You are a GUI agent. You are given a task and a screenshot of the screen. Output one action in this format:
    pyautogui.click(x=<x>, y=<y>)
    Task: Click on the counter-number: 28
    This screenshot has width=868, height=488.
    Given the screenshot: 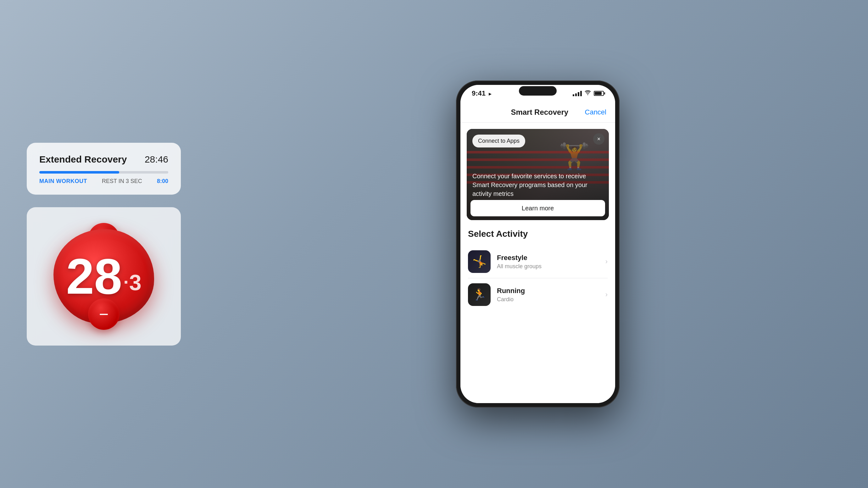 What is the action you would take?
    pyautogui.click(x=94, y=276)
    